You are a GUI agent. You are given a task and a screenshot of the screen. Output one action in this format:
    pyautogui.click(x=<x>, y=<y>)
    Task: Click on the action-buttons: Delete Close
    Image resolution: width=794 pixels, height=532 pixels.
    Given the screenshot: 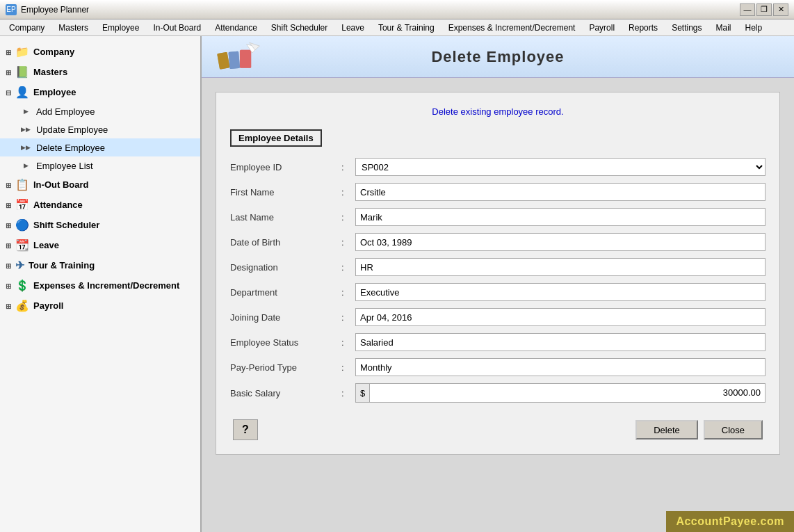 What is the action you would take?
    pyautogui.click(x=699, y=430)
    